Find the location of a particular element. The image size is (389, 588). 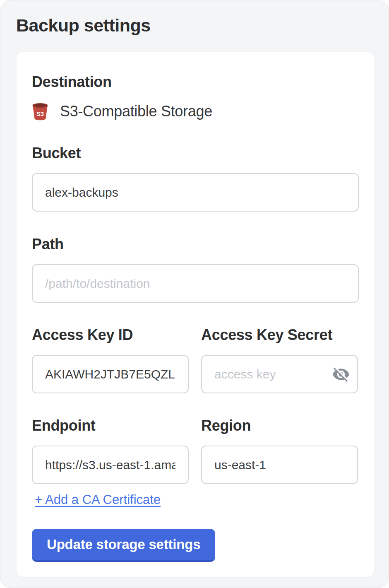

path-label: Path is located at coordinates (195, 244).